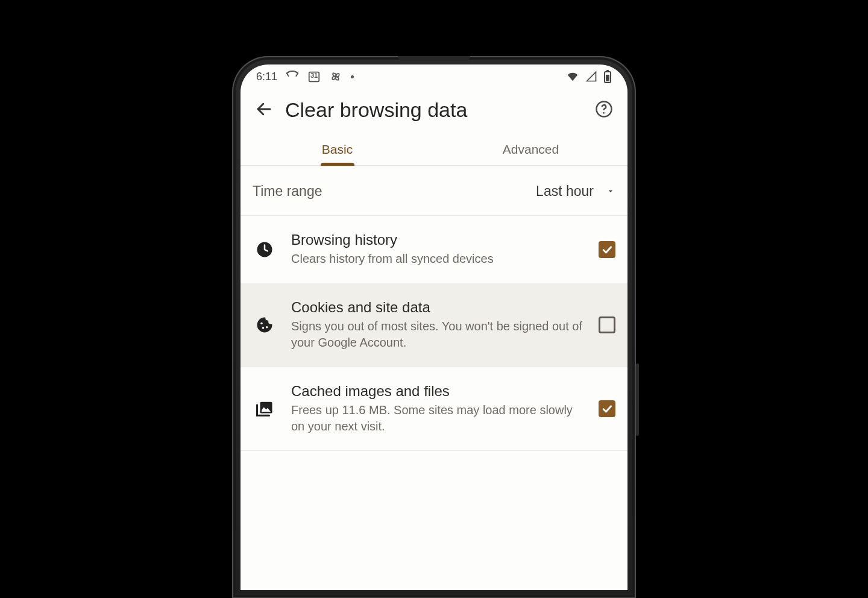 This screenshot has height=598, width=868. Describe the element at coordinates (434, 77) in the screenshot. I see `status-bar: 6:11 31` at that location.